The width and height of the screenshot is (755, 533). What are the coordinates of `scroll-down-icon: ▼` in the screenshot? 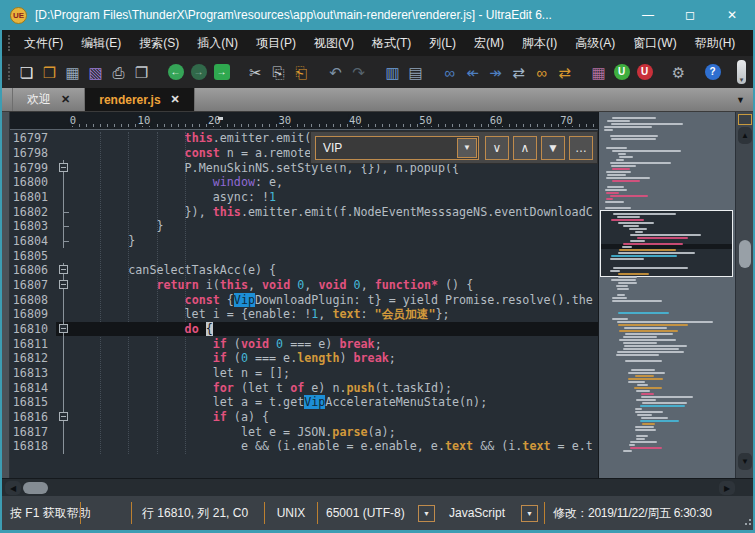 It's located at (745, 462).